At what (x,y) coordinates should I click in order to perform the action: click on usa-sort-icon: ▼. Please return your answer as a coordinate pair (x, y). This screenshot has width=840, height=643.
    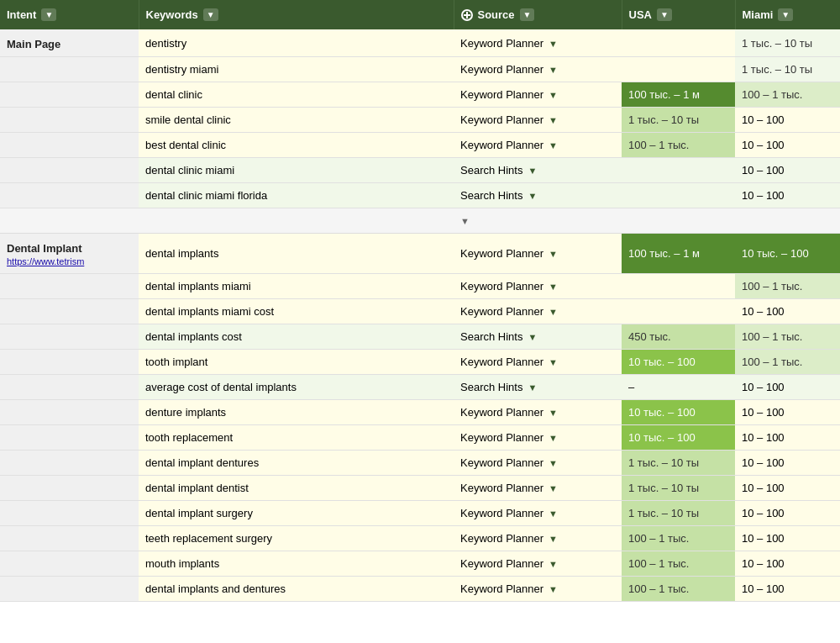
    Looking at the image, I should click on (664, 15).